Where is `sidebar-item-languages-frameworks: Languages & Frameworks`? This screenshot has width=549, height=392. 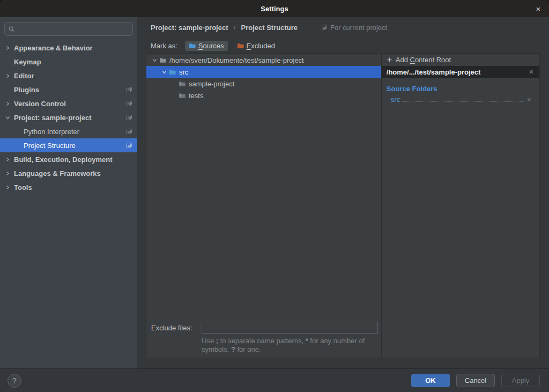 sidebar-item-languages-frameworks: Languages & Frameworks is located at coordinates (69, 173).